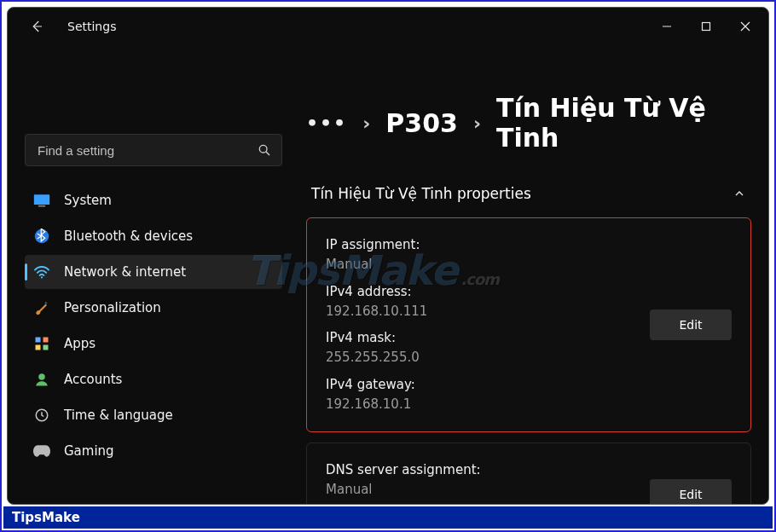  What do you see at coordinates (42, 308) in the screenshot?
I see `brush-icon` at bounding box center [42, 308].